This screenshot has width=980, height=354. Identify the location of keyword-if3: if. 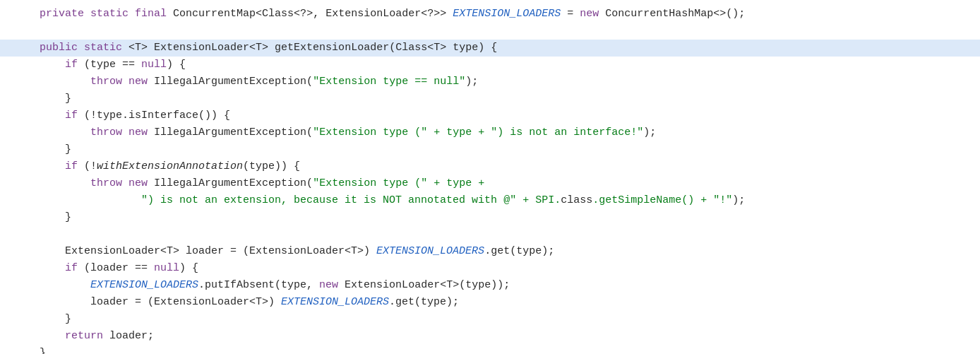
(71, 167).